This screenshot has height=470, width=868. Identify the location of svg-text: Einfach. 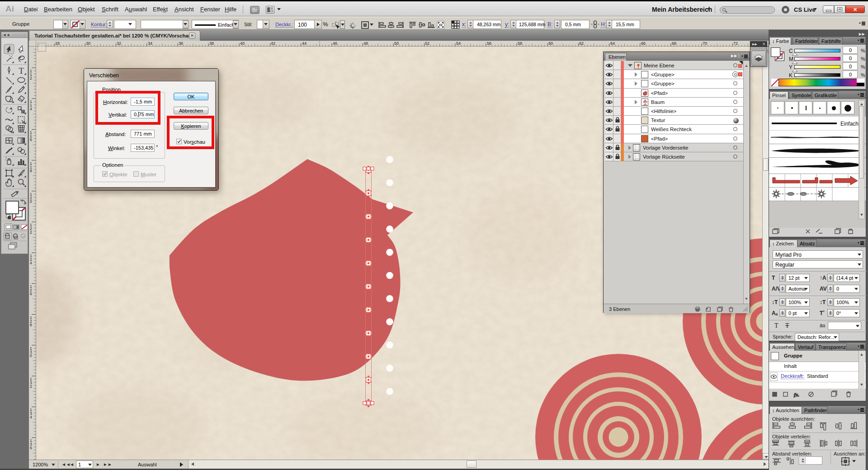
(849, 124).